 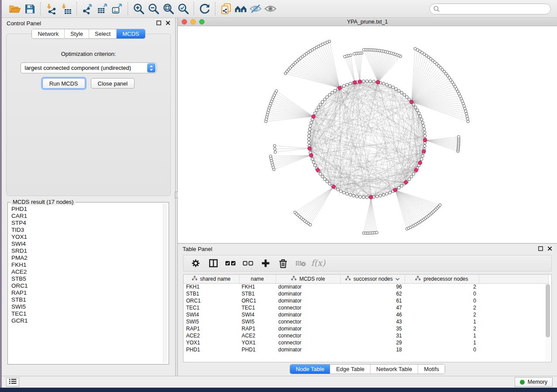 What do you see at coordinates (310, 369) in the screenshot?
I see `tab-node-table: Node Table` at bounding box center [310, 369].